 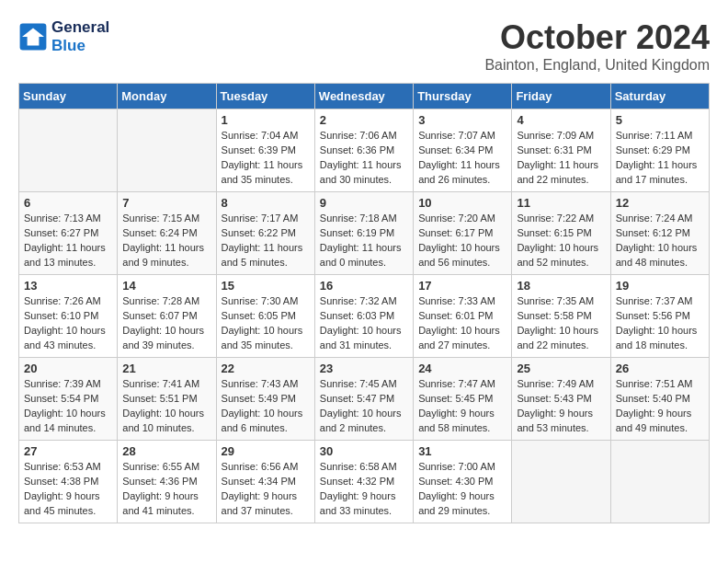 What do you see at coordinates (660, 324) in the screenshot?
I see `cell-content: Sunrise: 7:37 AMSunset: 5:56 PMDaylight:…` at bounding box center [660, 324].